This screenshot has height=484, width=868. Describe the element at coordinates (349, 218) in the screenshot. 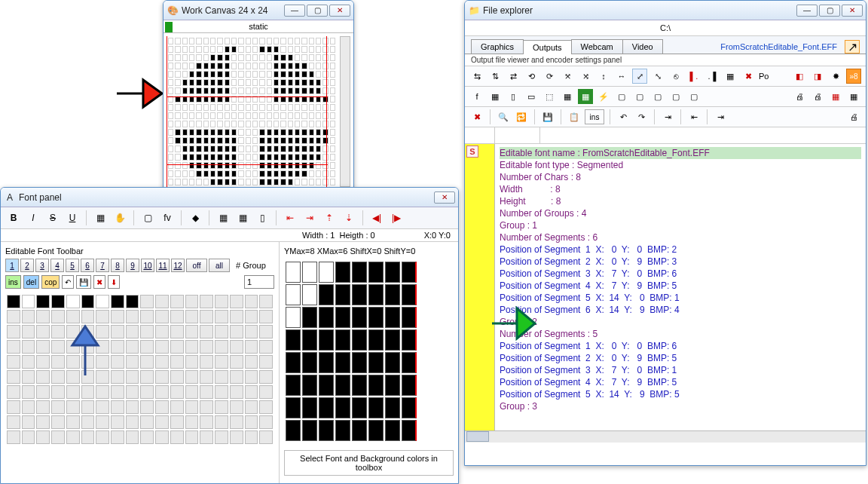

I see `arrow-down-button: ⇣` at that location.